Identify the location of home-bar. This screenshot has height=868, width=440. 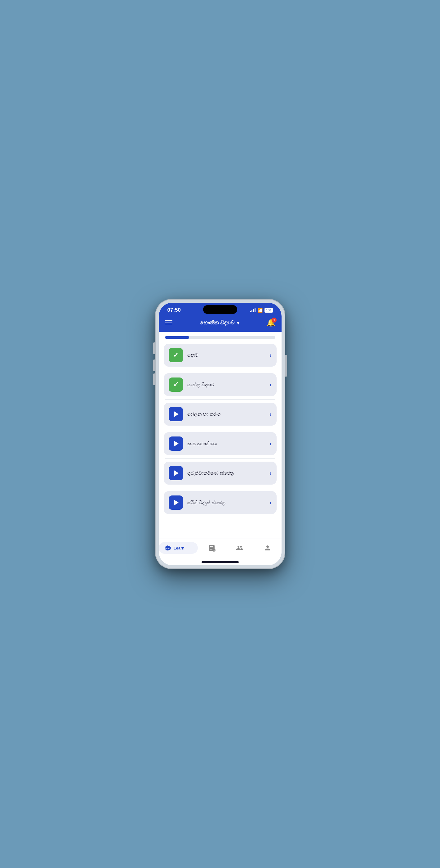
(220, 562).